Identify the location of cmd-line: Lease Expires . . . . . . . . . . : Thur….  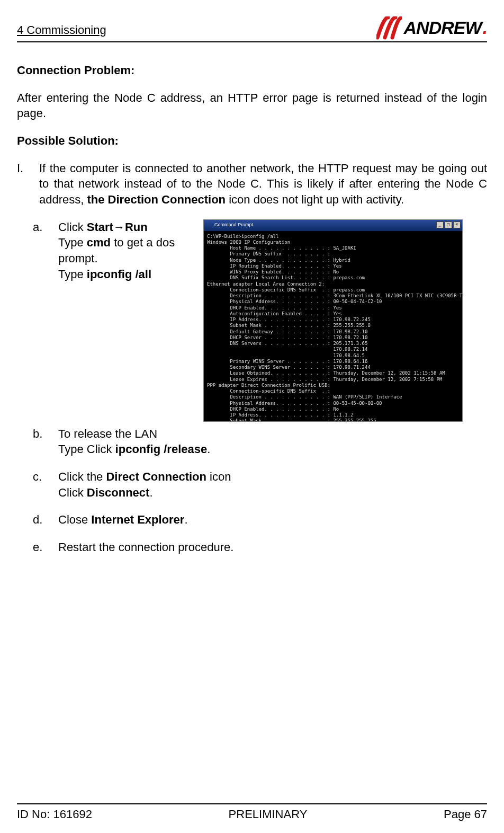
(333, 379).